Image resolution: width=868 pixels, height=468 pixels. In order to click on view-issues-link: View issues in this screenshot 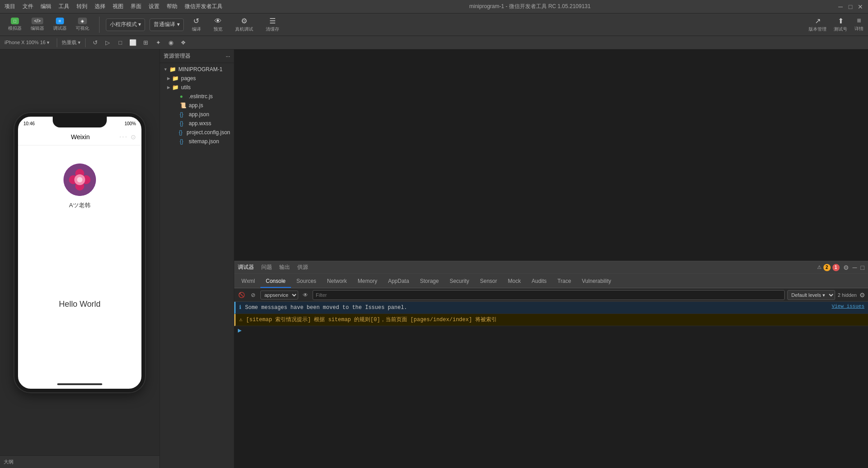, I will do `click(848, 306)`.